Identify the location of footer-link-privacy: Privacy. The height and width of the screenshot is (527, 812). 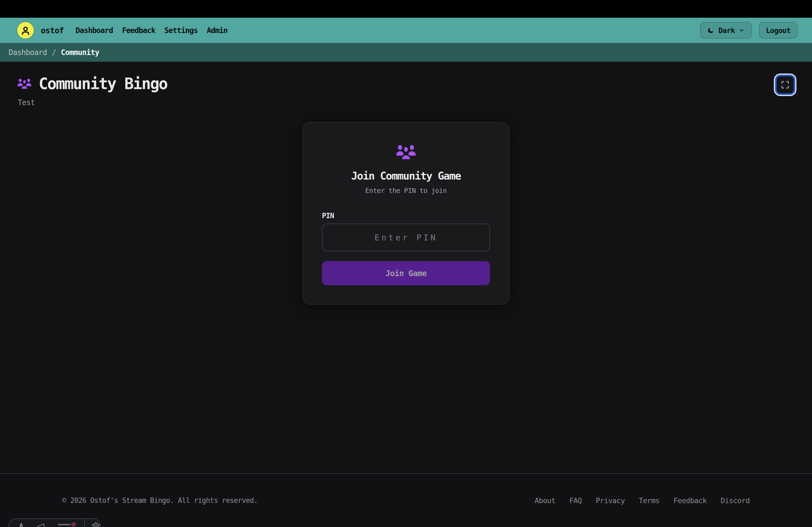
(610, 500).